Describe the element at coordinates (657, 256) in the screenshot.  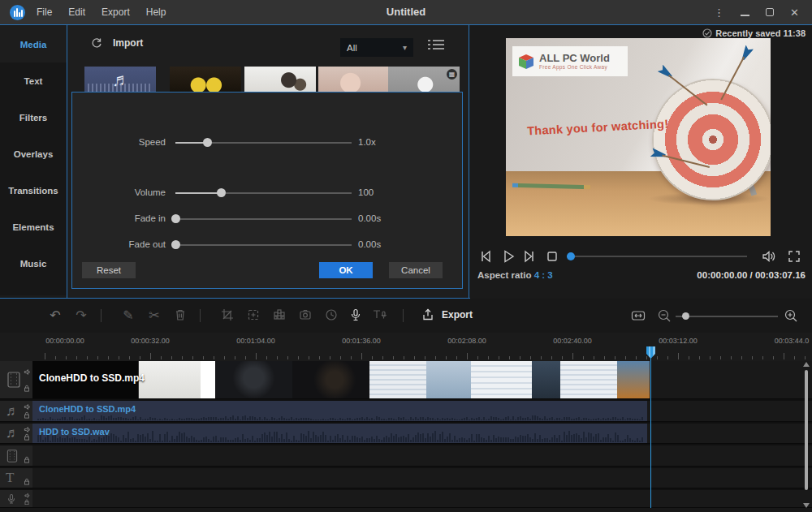
I see `seek-bar` at that location.